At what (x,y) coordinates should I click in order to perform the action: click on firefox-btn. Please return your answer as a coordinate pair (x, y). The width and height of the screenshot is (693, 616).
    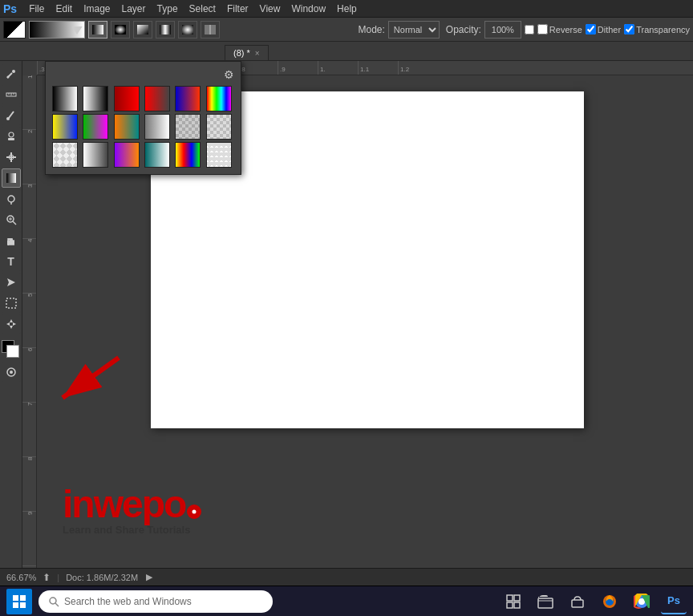
    Looking at the image, I should click on (610, 602).